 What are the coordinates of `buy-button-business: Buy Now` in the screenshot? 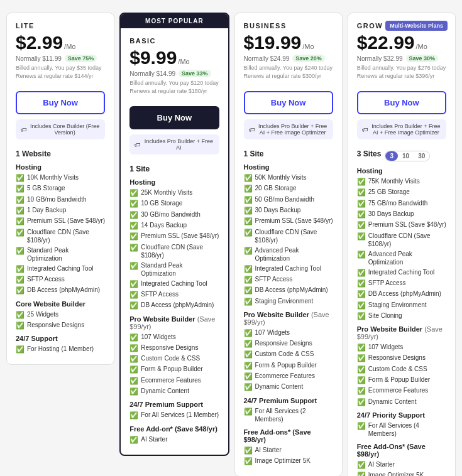 It's located at (289, 103).